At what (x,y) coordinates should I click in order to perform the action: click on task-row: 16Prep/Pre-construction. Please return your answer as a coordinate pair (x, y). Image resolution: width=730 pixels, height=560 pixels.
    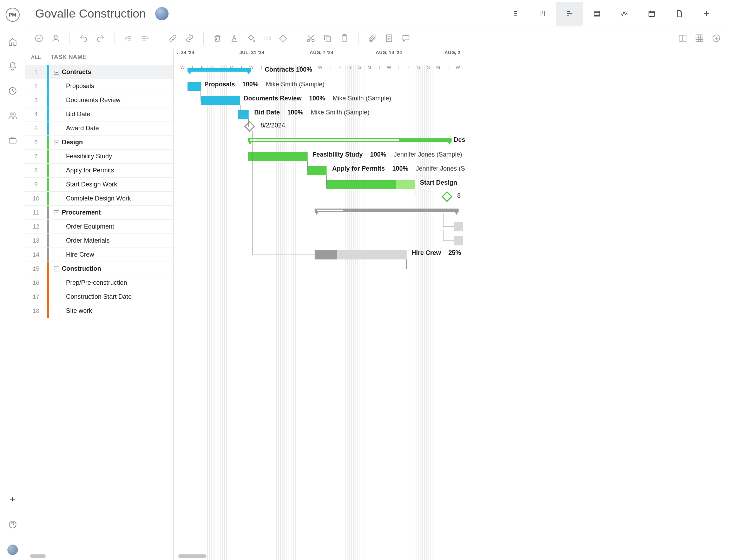
    Looking at the image, I should click on (99, 283).